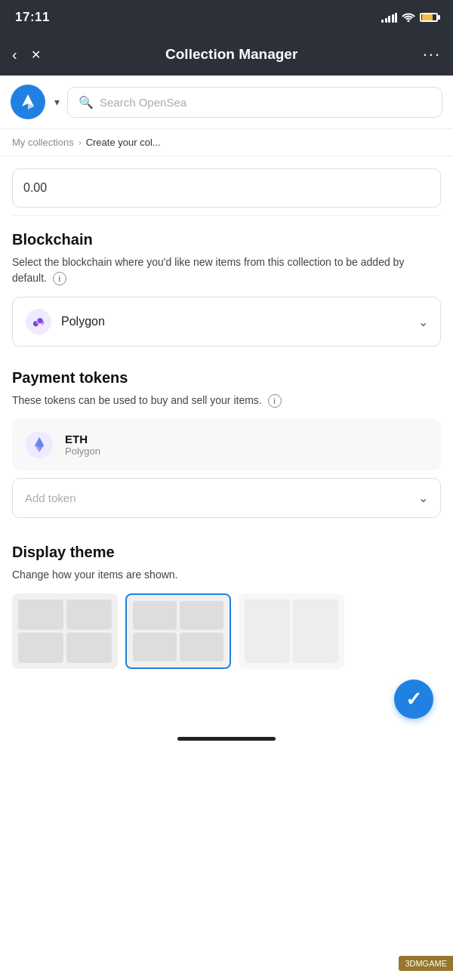 This screenshot has width=453, height=980. I want to click on back-button: ‹, so click(15, 54).